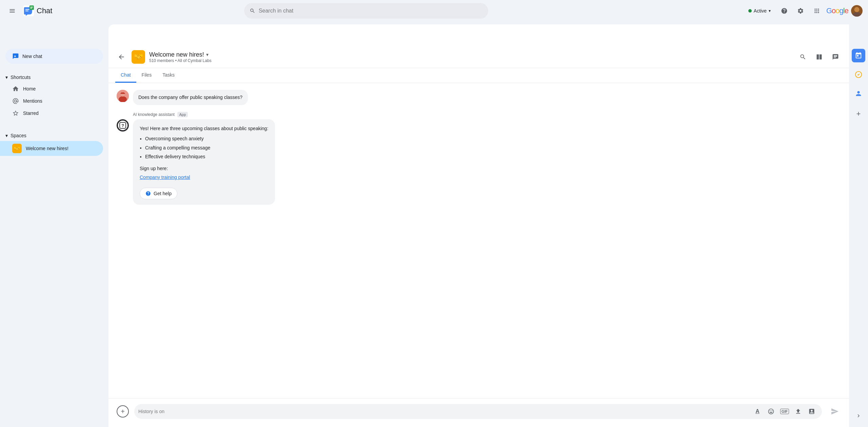 This screenshot has height=427, width=868. Describe the element at coordinates (803, 57) in the screenshot. I see `chat-search-button` at that location.